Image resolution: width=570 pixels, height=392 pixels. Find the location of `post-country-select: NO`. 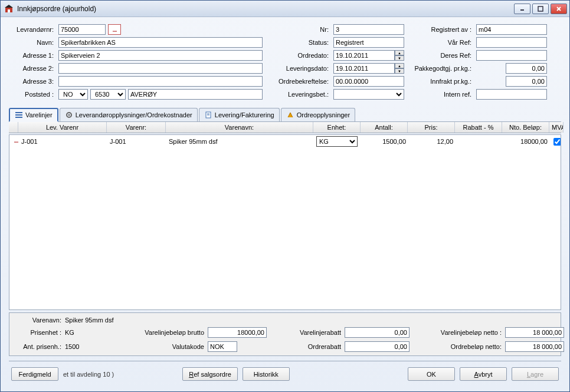

post-country-select: NO is located at coordinates (73, 94).